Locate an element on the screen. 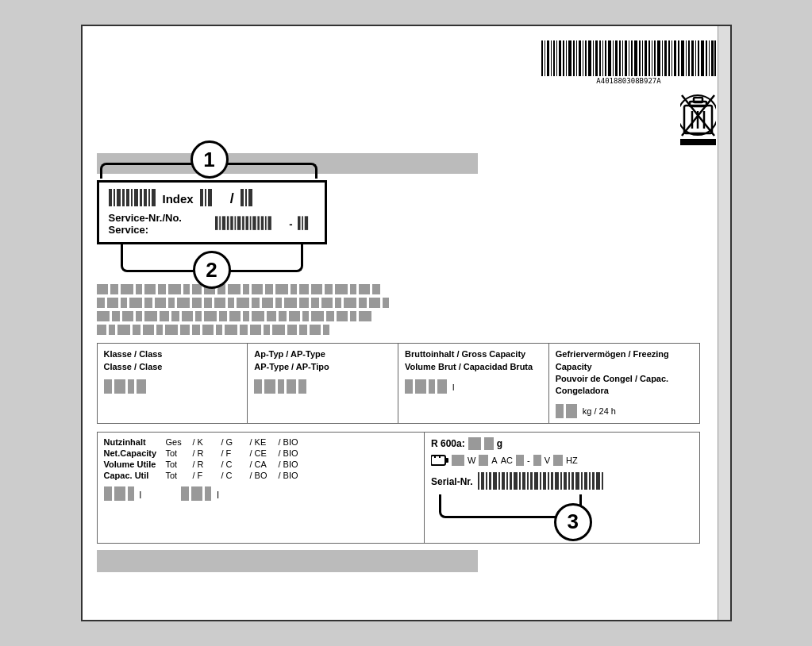 This screenshot has width=812, height=646. bottom-bars is located at coordinates (398, 561).